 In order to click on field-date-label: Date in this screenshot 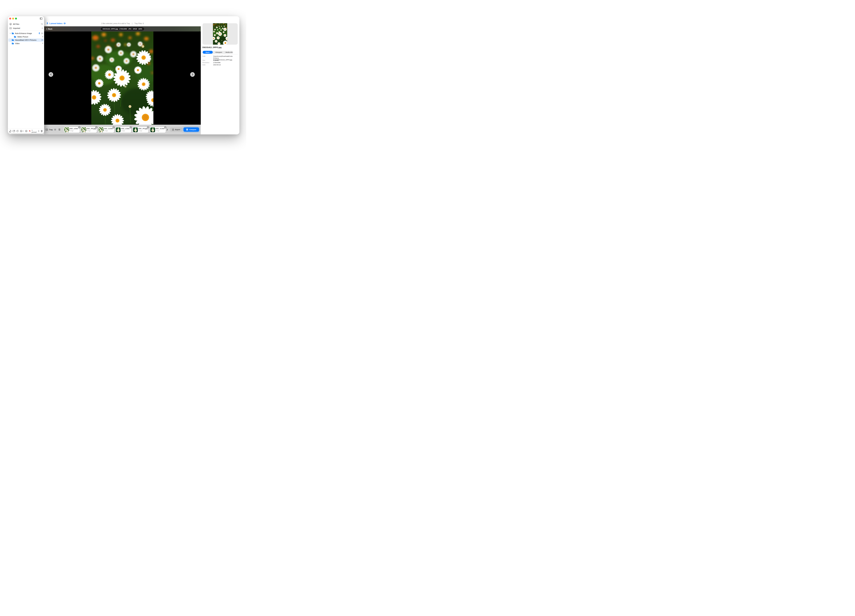, I will do `click(204, 65)`.